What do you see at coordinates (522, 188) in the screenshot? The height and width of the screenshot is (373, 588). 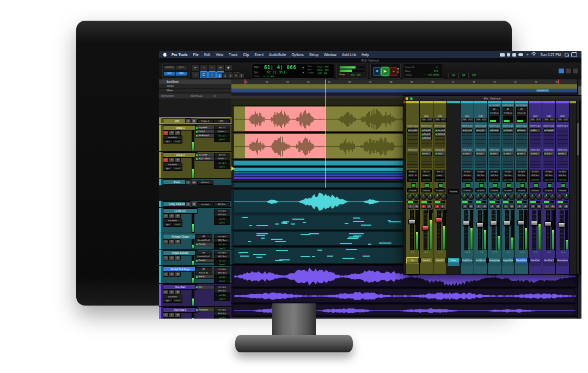 I see `mixer-strip-modeld4-ys: INSTRUMENTAllFalcon A1INSERTS A-EFalconS…` at bounding box center [522, 188].